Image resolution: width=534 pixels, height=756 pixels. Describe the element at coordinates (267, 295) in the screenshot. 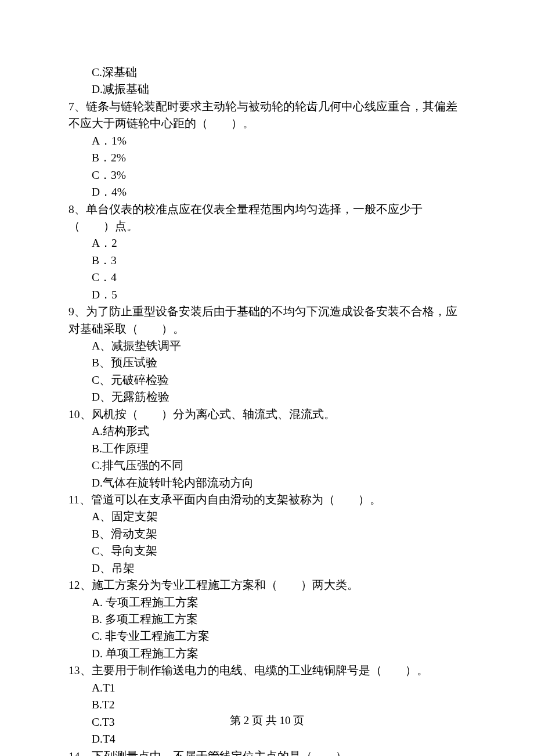

I see `q8-option-d: D．5` at that location.